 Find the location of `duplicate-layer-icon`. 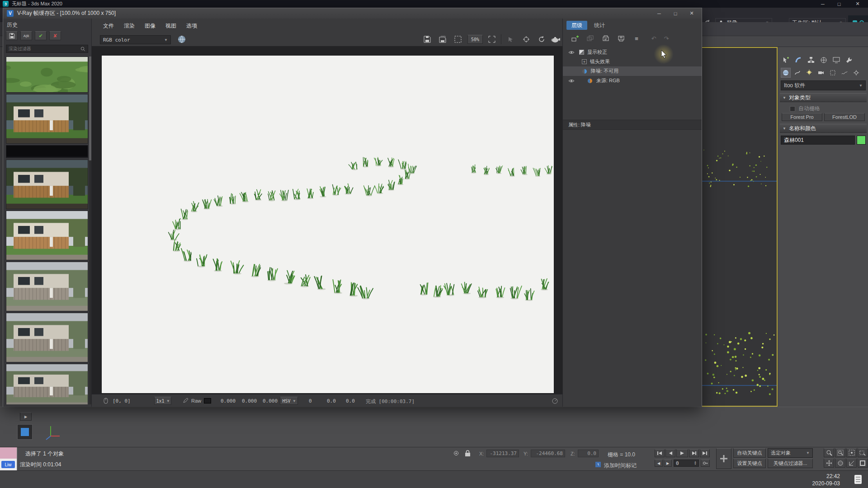

duplicate-layer-icon is located at coordinates (590, 38).